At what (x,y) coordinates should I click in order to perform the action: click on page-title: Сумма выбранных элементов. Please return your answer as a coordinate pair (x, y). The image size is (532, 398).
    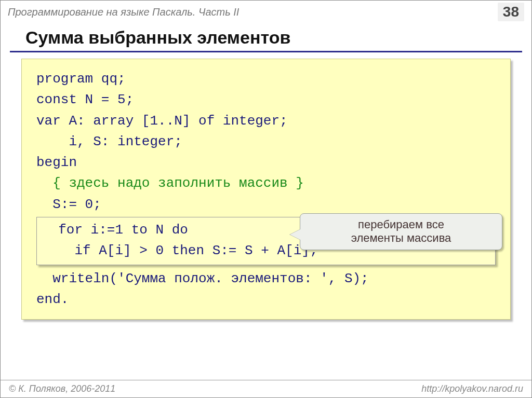
    Looking at the image, I should click on (266, 38).